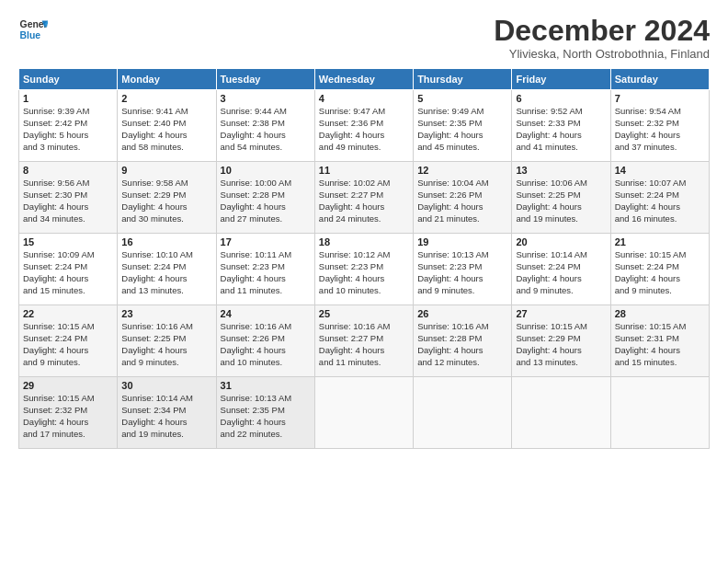  Describe the element at coordinates (265, 270) in the screenshot. I see `table-row: 17Sunrise: 10:11 AM Sunset: 2:23 PM Dayl…` at that location.